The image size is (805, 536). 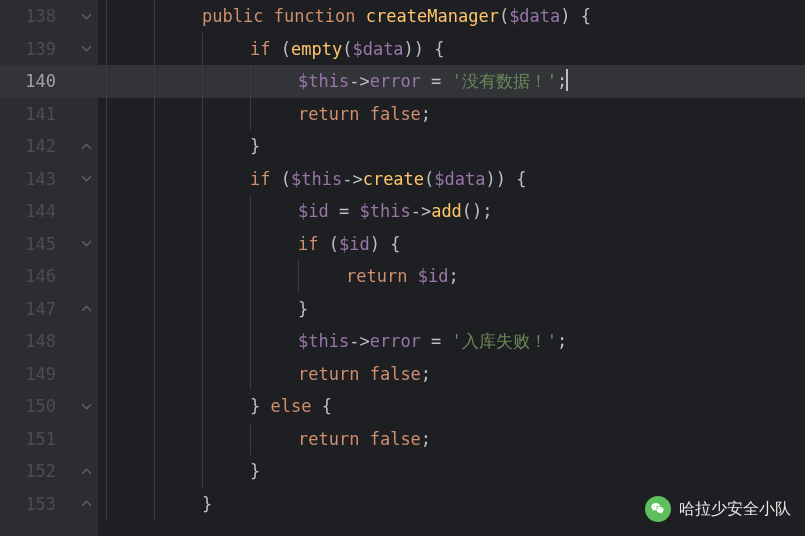 What do you see at coordinates (37, 374) in the screenshot?
I see `line-number: 149` at bounding box center [37, 374].